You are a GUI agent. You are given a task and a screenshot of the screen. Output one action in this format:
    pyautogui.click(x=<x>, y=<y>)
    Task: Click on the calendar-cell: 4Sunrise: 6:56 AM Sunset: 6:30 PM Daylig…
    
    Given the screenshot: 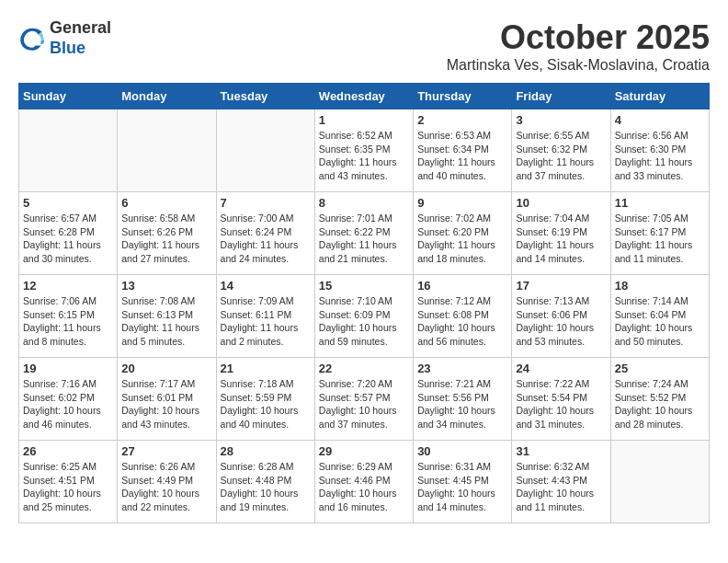 What is the action you would take?
    pyautogui.click(x=660, y=151)
    